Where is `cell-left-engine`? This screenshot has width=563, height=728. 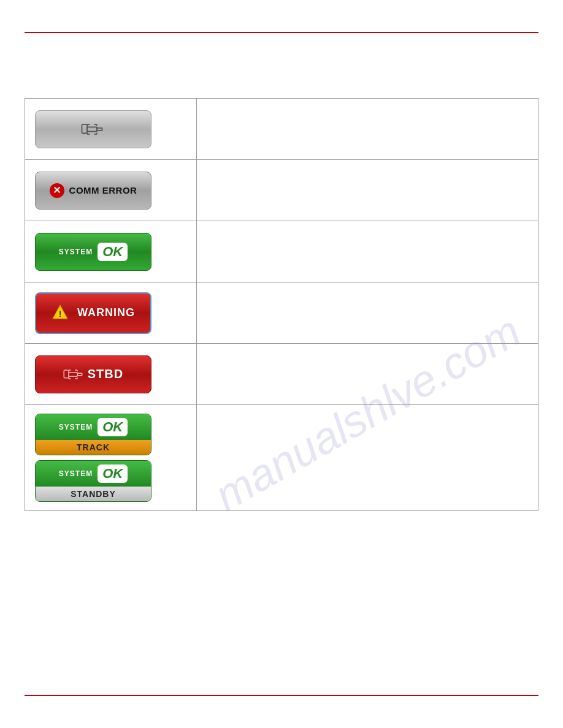
cell-left-engine is located at coordinates (111, 129).